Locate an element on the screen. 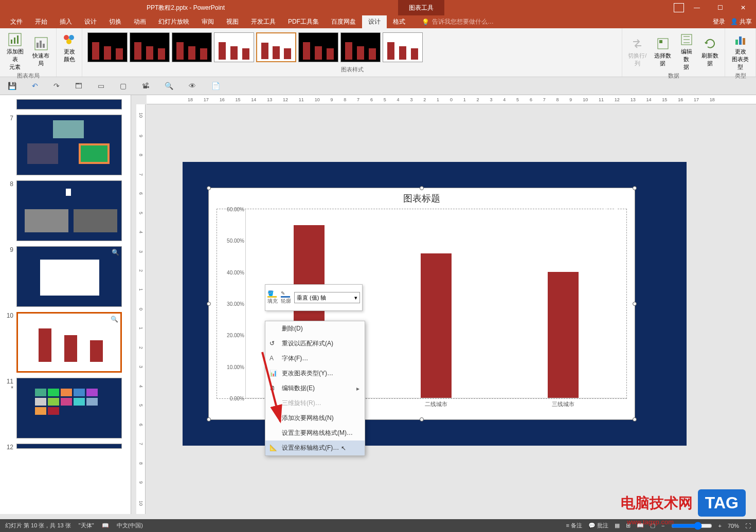 Image resolution: width=756 pixels, height=532 pixels. outline-icon: ✎ is located at coordinates (286, 294).